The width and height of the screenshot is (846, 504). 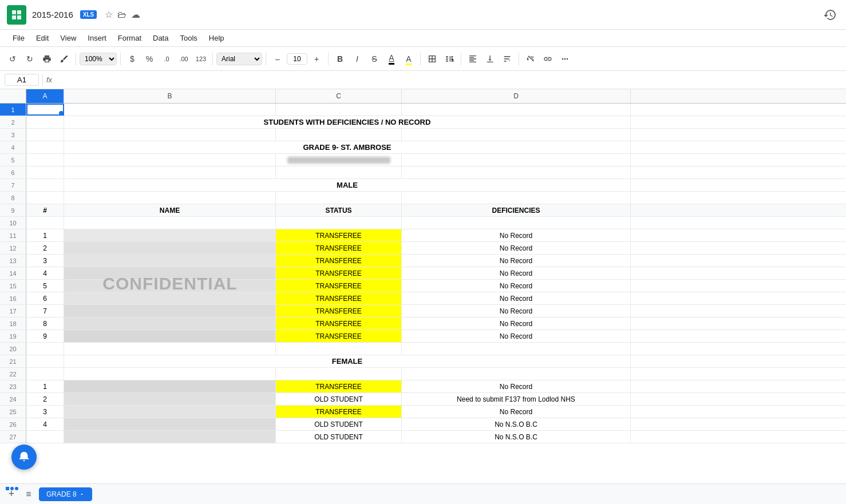 What do you see at coordinates (548, 59) in the screenshot?
I see `link-button` at bounding box center [548, 59].